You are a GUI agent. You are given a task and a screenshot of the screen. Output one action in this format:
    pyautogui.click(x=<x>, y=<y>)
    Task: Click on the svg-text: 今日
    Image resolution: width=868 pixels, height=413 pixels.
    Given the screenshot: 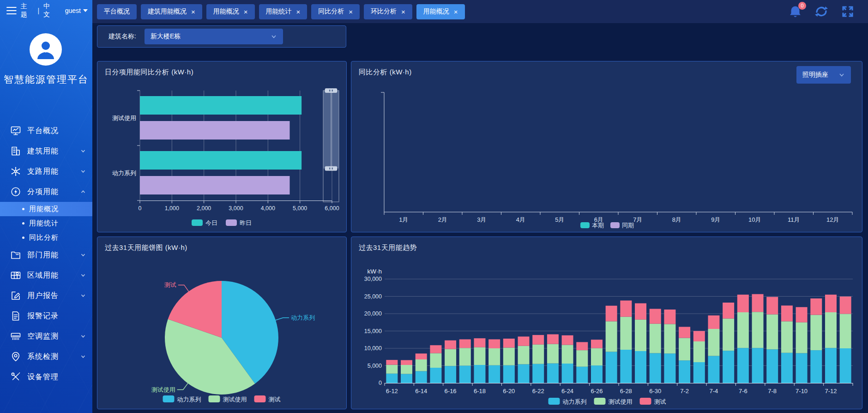 What is the action you would take?
    pyautogui.click(x=211, y=223)
    